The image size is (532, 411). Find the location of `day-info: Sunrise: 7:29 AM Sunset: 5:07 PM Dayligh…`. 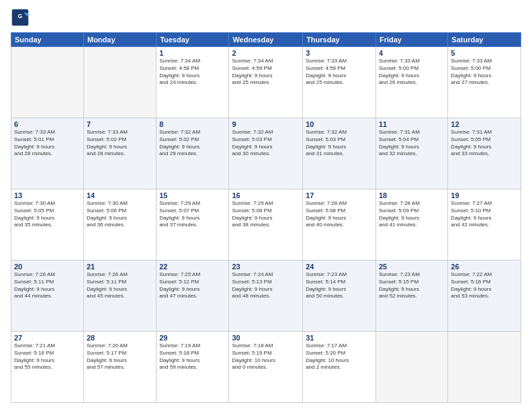

day-info: Sunrise: 7:29 AM Sunset: 5:07 PM Dayligh… is located at coordinates (192, 215).